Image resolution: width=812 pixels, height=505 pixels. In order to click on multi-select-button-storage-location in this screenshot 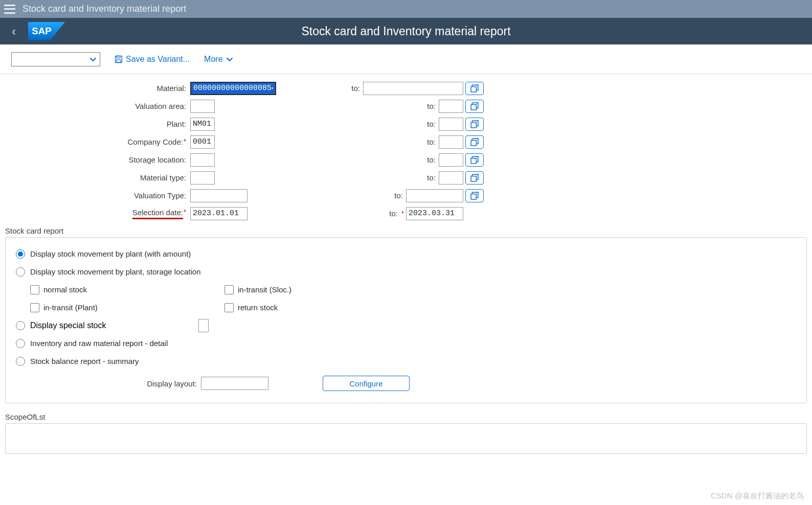, I will do `click(475, 160)`.